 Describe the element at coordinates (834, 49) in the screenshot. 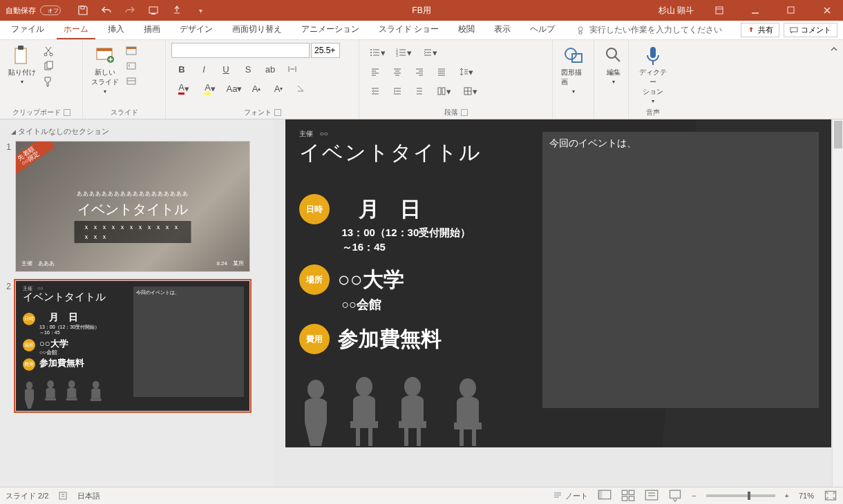

I see `collapse-ribbon-icon` at that location.